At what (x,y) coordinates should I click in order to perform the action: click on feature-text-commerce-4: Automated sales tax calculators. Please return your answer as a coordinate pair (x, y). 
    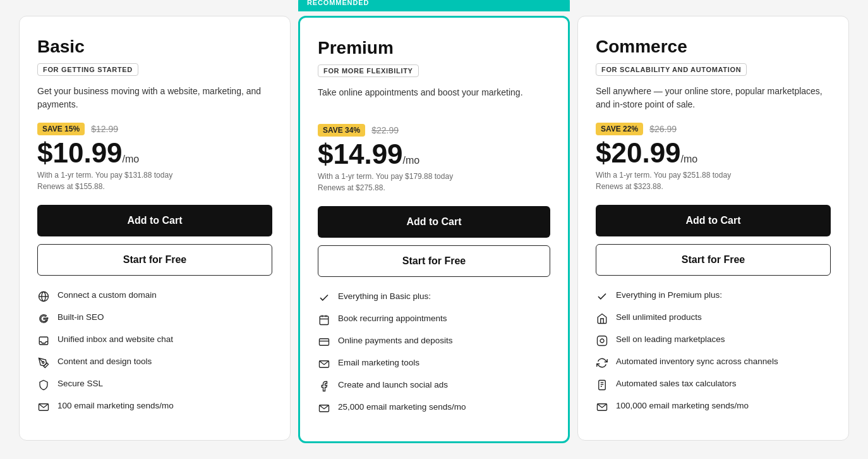
    Looking at the image, I should click on (676, 384).